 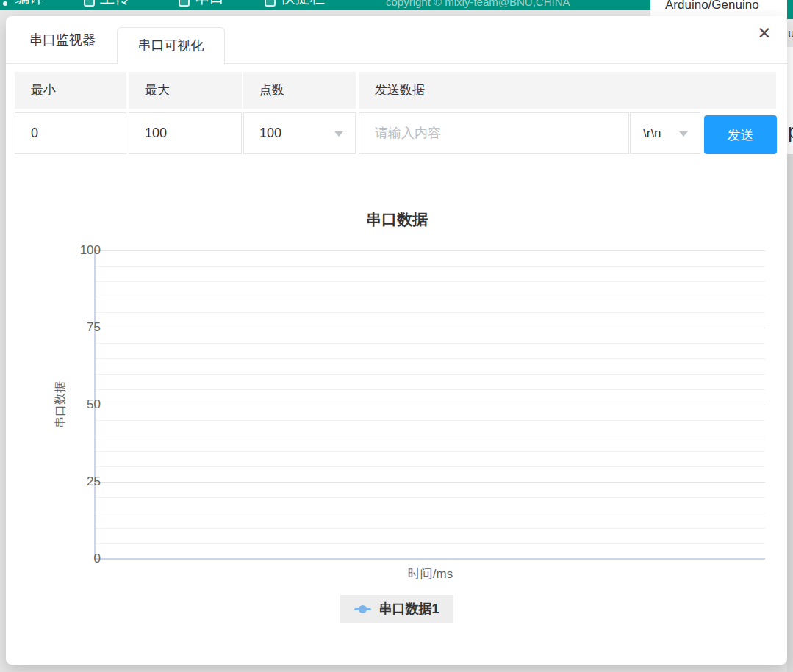 What do you see at coordinates (5, 4) in the screenshot?
I see `toolbar-dot-icon` at bounding box center [5, 4].